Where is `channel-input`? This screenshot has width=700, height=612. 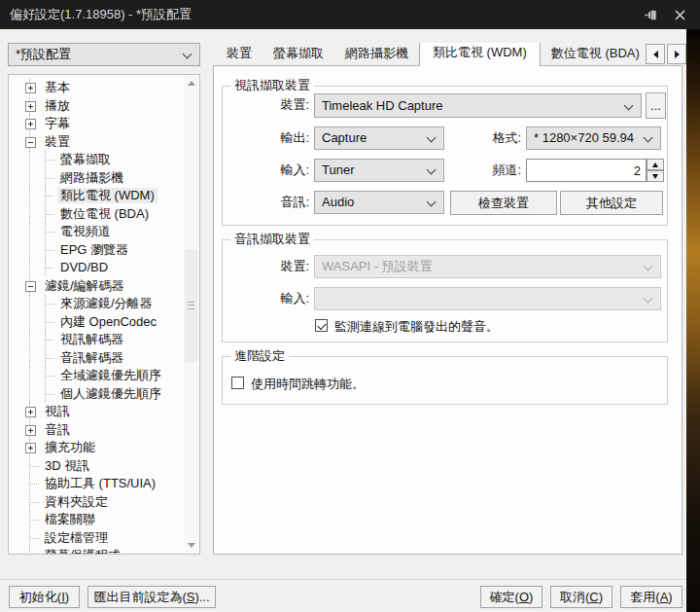 channel-input is located at coordinates (586, 170).